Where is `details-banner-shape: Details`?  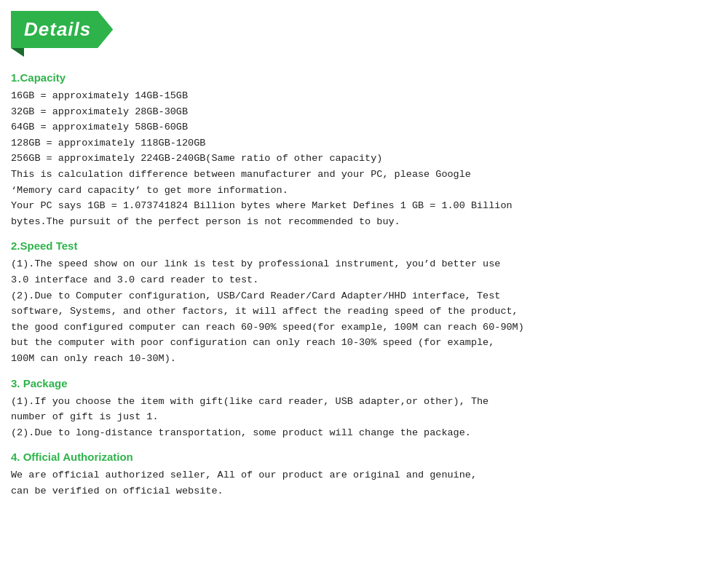
details-banner-shape: Details is located at coordinates (62, 29).